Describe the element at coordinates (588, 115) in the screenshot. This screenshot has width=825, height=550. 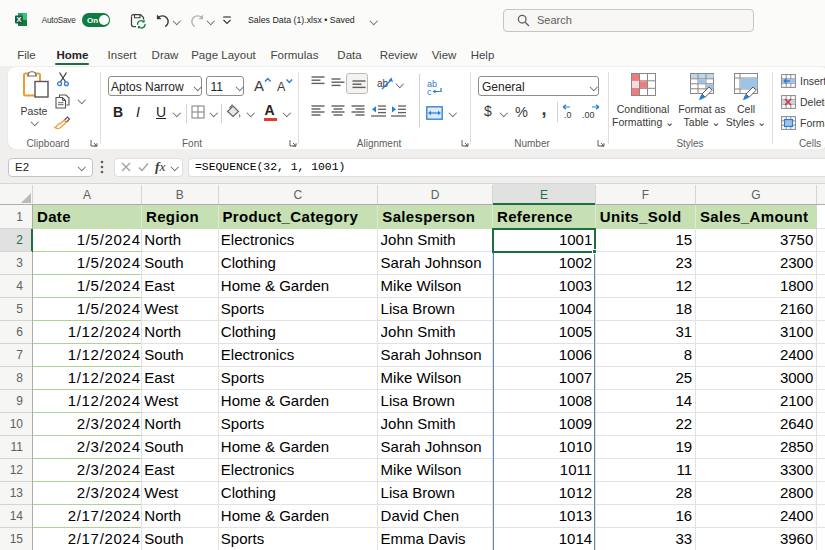
I see `svg-text: .00` at that location.